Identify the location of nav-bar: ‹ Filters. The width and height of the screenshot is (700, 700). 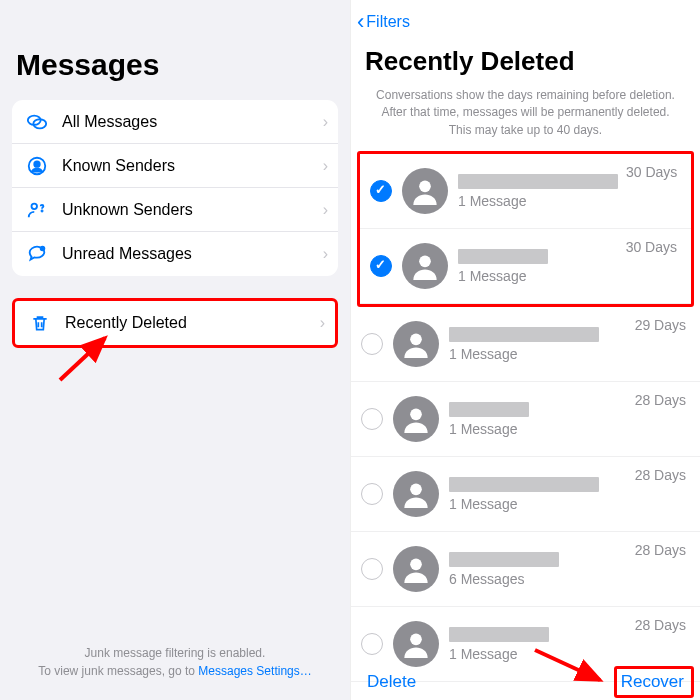
(526, 20).